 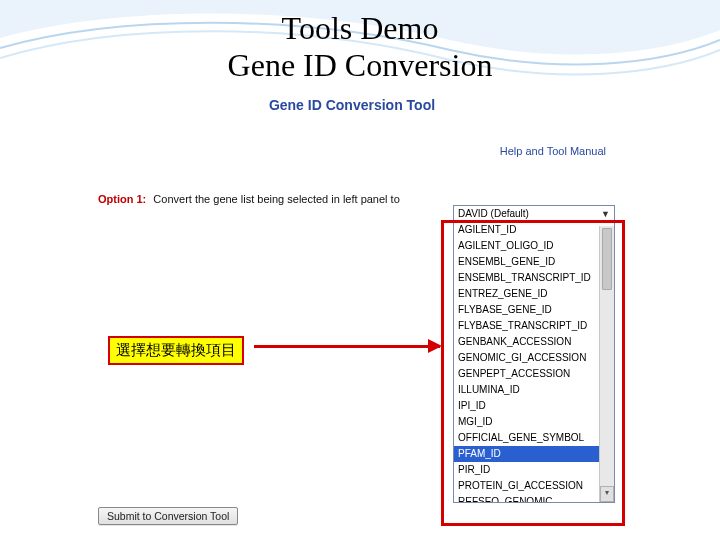 What do you see at coordinates (534, 498) in the screenshot?
I see `select-option: REFSEQ_GENOMIC` at bounding box center [534, 498].